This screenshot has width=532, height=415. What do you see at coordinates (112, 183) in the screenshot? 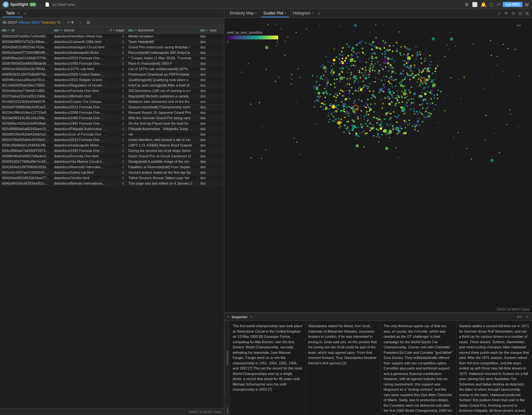
I see `table-row: 0045a941b0cd4292eed51c8748369d7c data/do…` at bounding box center [112, 183].